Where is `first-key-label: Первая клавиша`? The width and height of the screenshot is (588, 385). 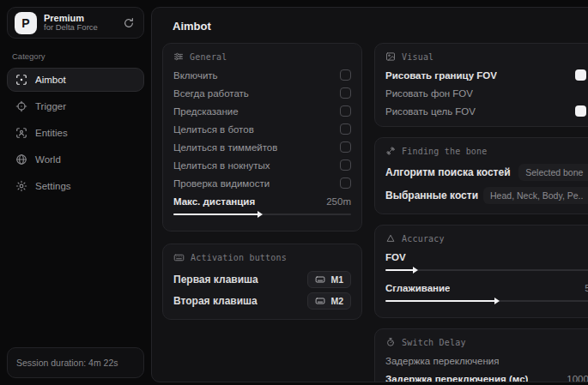 first-key-label: Первая клавиша is located at coordinates (216, 280).